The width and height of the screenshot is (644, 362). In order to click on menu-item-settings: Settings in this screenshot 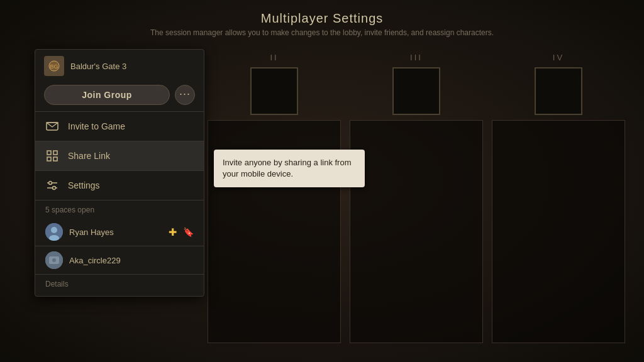, I will do `click(119, 185)`.